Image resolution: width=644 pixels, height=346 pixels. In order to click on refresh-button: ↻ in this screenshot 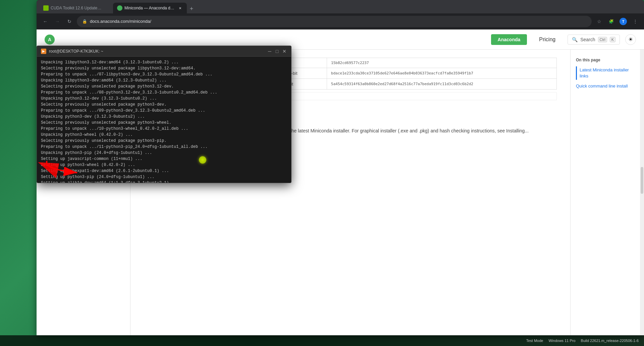, I will do `click(69, 21)`.